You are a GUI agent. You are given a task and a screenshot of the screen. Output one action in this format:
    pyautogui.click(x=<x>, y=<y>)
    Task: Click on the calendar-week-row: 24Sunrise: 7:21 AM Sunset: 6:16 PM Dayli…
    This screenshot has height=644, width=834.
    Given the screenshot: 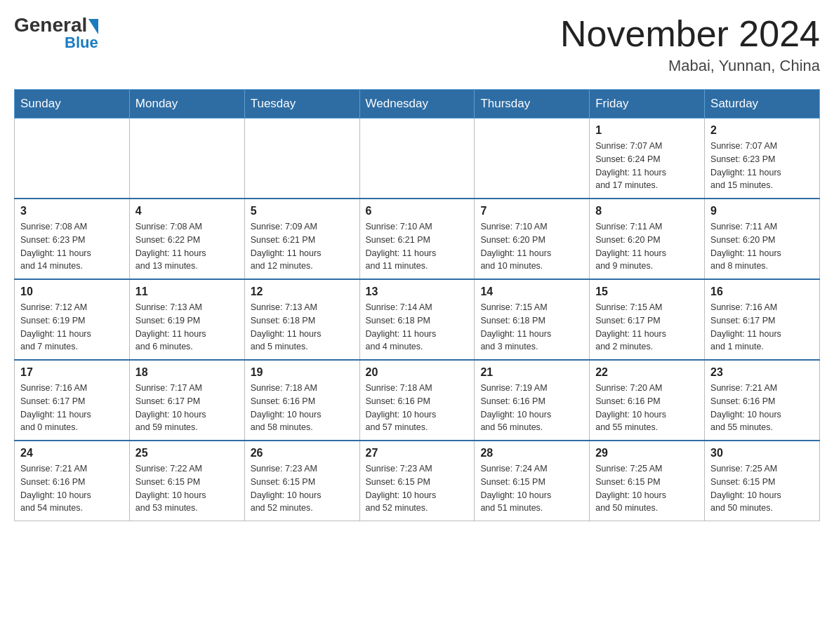 What is the action you would take?
    pyautogui.click(x=417, y=481)
    